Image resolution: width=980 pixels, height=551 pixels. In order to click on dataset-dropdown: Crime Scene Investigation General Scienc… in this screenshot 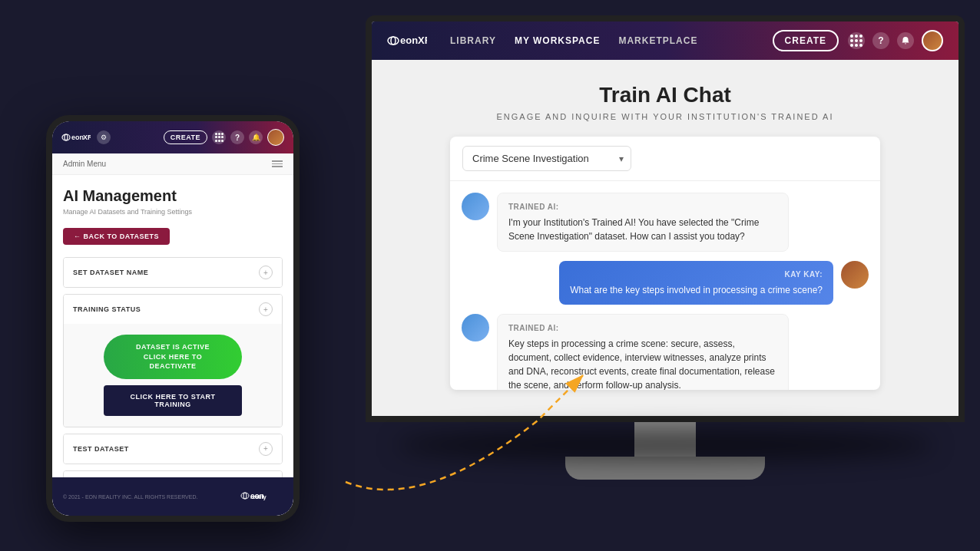, I will do `click(547, 158)`.